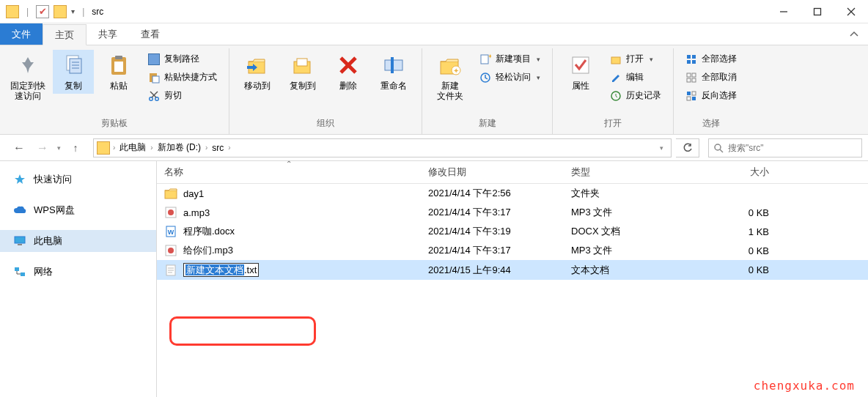 This screenshot has width=868, height=397. I want to click on search-box, so click(785, 148).